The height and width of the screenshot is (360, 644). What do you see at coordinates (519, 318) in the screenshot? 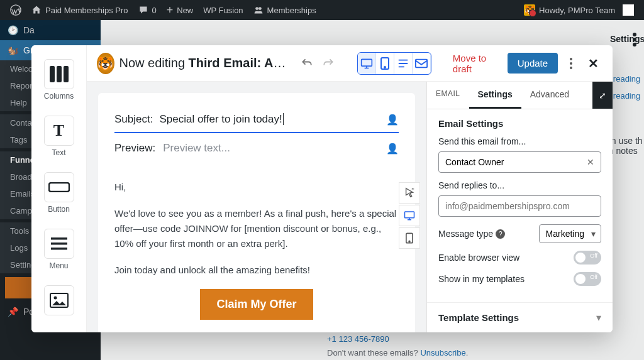
I see `template-settings-section: Template Settings ▾` at bounding box center [519, 318].